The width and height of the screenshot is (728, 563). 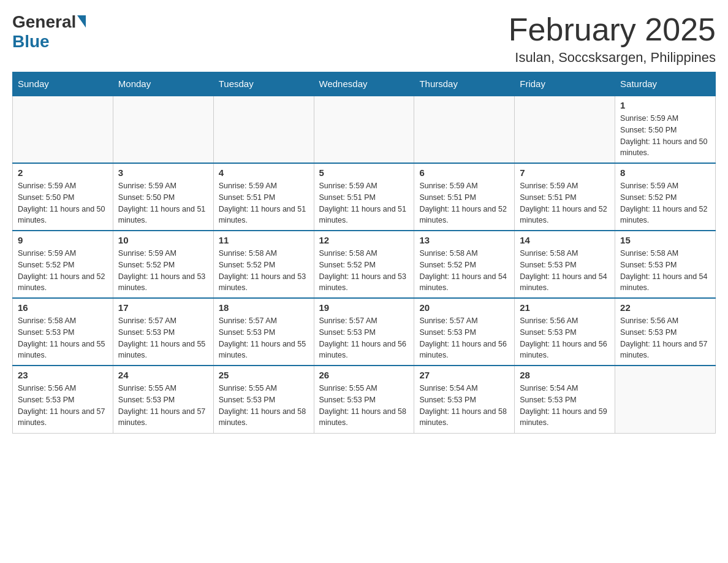 What do you see at coordinates (163, 197) in the screenshot?
I see `calendar-cell: 3Sunrise: 5:59 AMSunset: 5:50 PMDaylight…` at bounding box center [163, 197].